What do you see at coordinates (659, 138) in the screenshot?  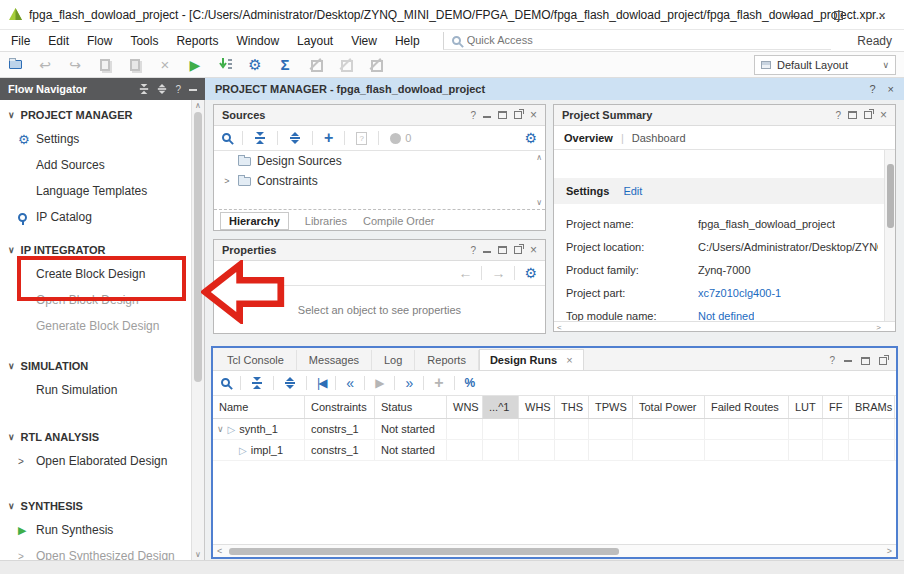 I see `tab-dashboard: Dashboard` at bounding box center [659, 138].